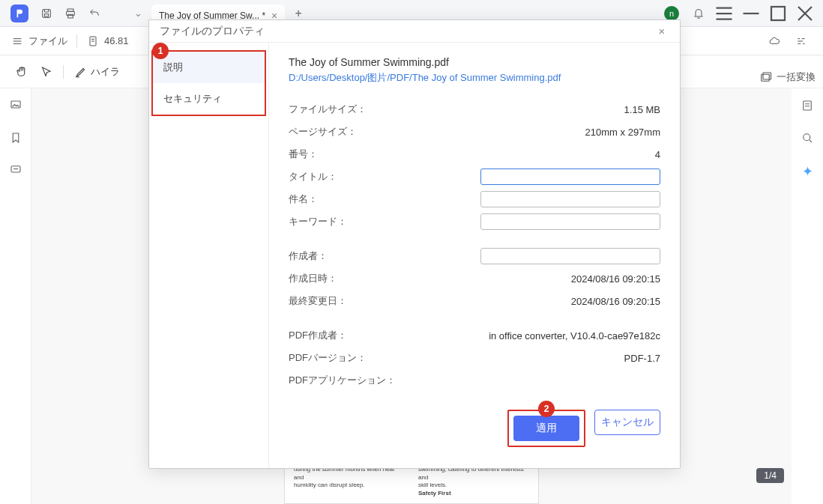 The width and height of the screenshot is (823, 504). I want to click on app-logo, so click(19, 13).